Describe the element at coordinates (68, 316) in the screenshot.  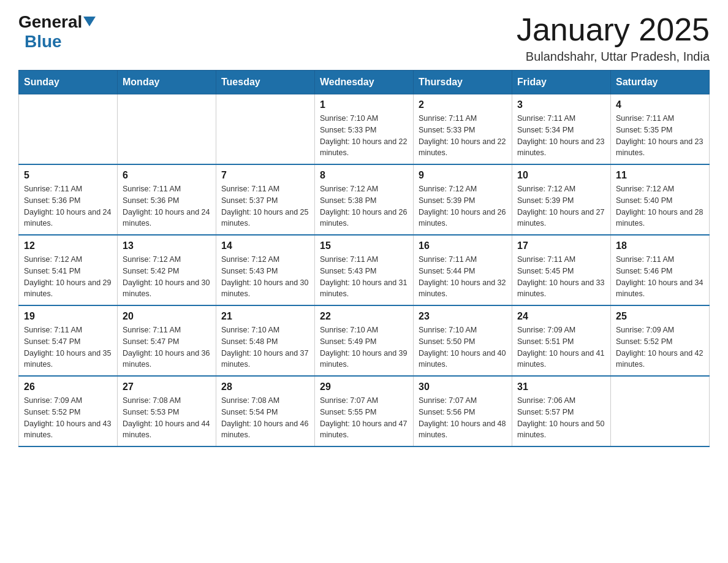
I see `day-number: 19` at that location.